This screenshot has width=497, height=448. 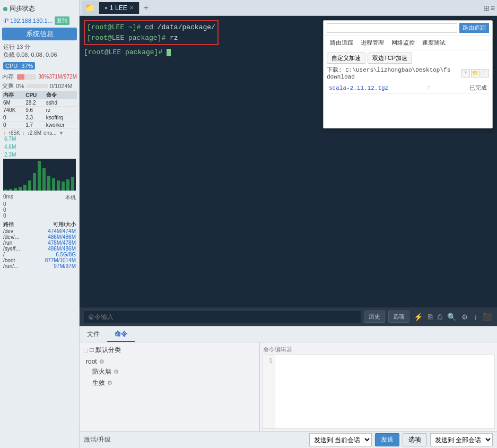 What do you see at coordinates (475, 73) in the screenshot?
I see `download-icons: ▼ 📁 □` at bounding box center [475, 73].